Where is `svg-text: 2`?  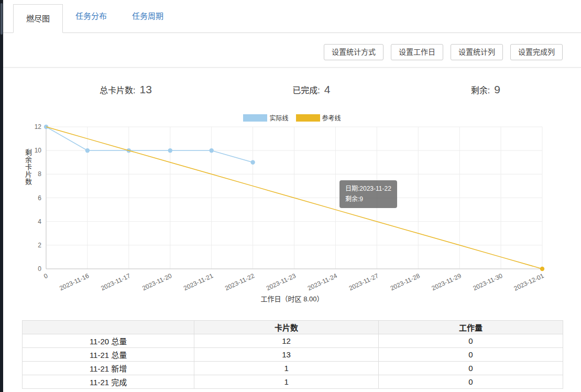
svg-text: 2 is located at coordinates (40, 245).